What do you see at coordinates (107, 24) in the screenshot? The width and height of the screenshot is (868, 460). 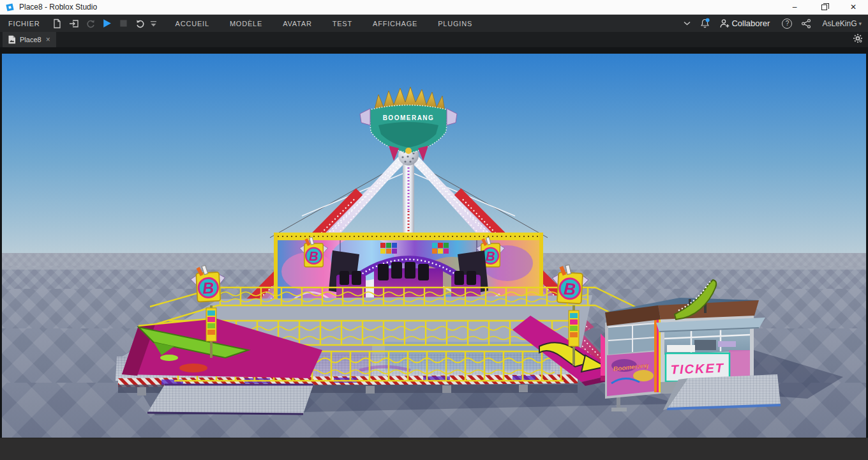 I see `play-button` at bounding box center [107, 24].